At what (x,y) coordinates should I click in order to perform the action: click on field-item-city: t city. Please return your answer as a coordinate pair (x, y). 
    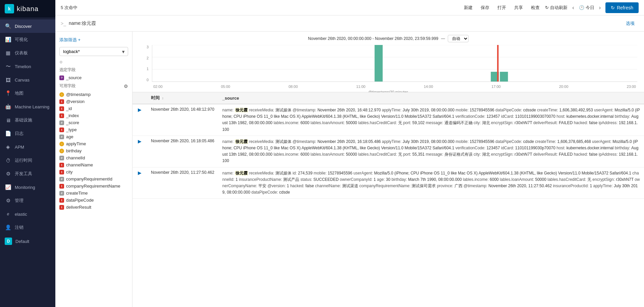
    Looking at the image, I should click on (94, 172).